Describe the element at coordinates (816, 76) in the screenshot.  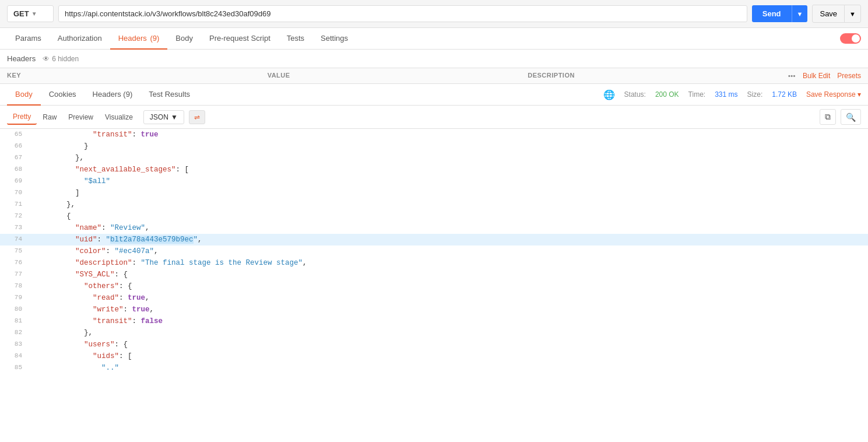
I see `bulk-edit-button: Bulk Edit` at that location.